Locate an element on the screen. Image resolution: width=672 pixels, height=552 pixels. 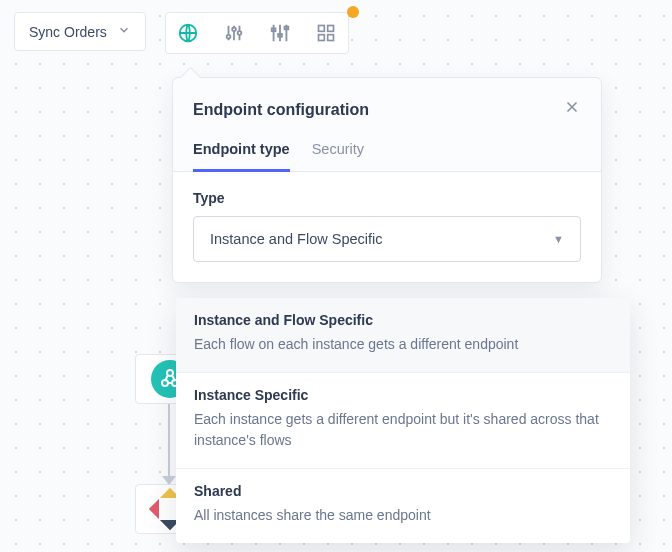
toolbar-equalizer-button is located at coordinates (280, 33).